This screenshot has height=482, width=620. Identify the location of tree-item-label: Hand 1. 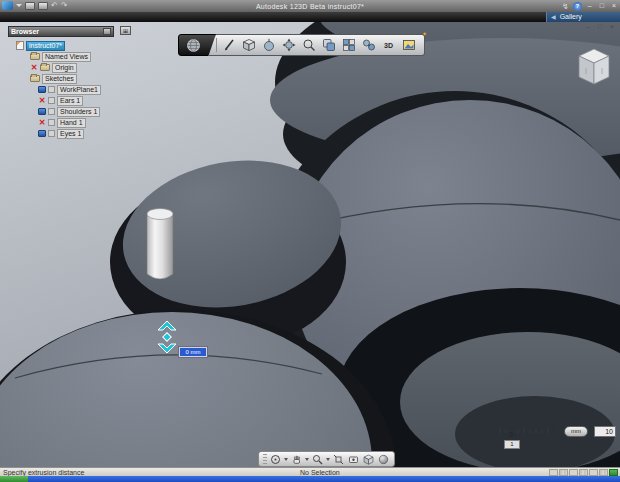
(72, 123).